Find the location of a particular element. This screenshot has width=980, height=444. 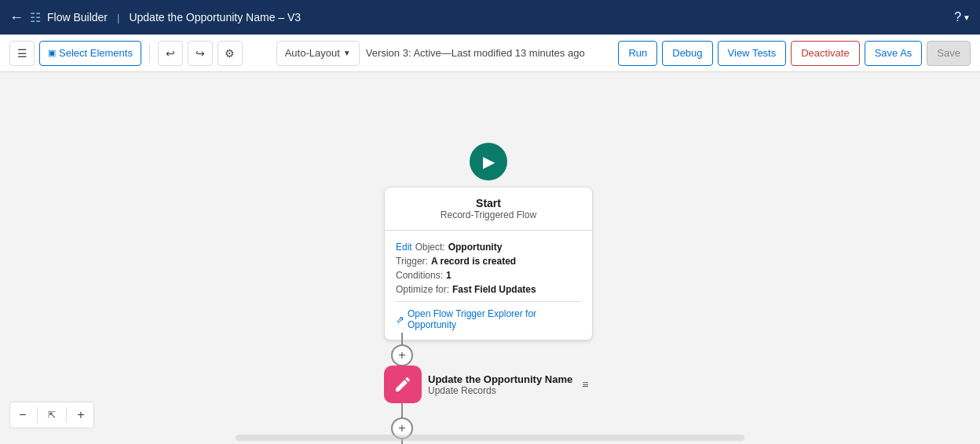

update-node-menu-icon: ≡ is located at coordinates (585, 384).